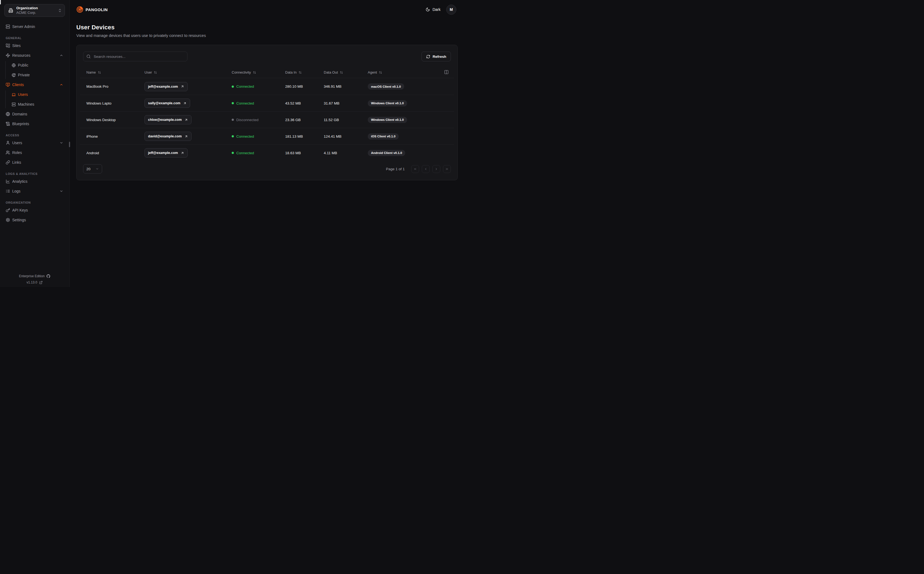 Image resolution: width=924 pixels, height=574 pixels. Describe the element at coordinates (80, 9) in the screenshot. I see `pangolin-logo-icon` at that location.